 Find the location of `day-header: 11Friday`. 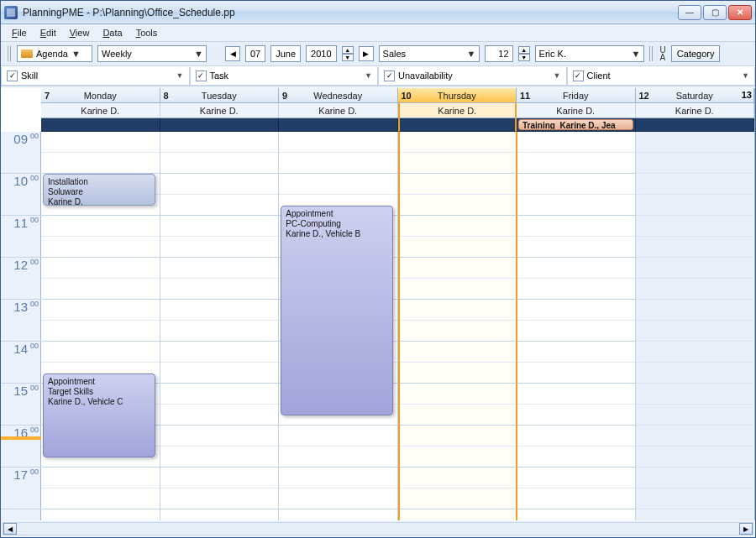

day-header: 11Friday is located at coordinates (576, 96).